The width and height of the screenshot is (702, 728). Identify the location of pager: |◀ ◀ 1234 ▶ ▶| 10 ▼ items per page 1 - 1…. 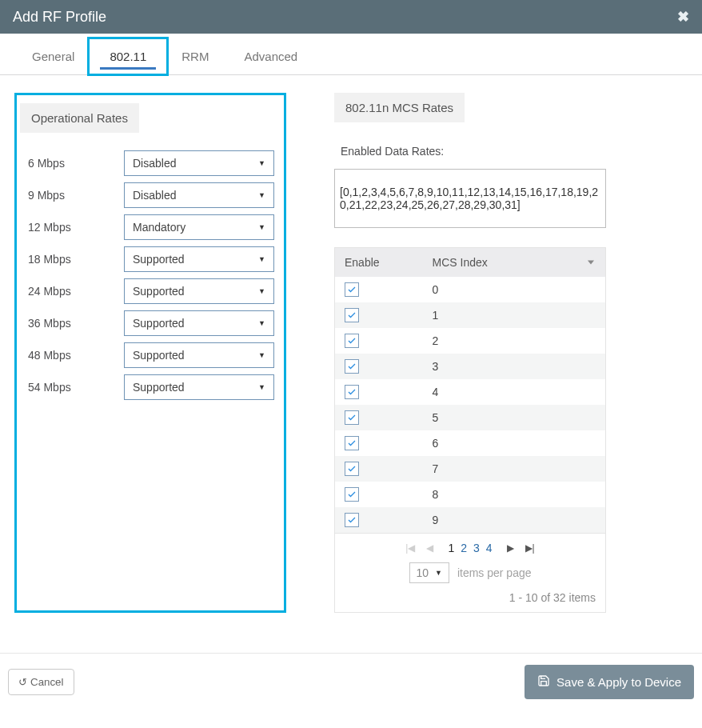
(470, 573).